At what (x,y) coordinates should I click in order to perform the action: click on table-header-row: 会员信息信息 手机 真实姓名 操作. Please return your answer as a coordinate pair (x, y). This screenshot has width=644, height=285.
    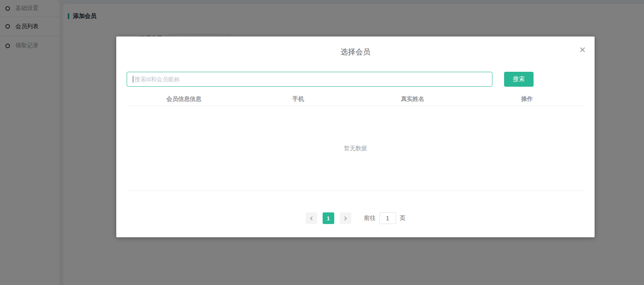
    Looking at the image, I should click on (355, 99).